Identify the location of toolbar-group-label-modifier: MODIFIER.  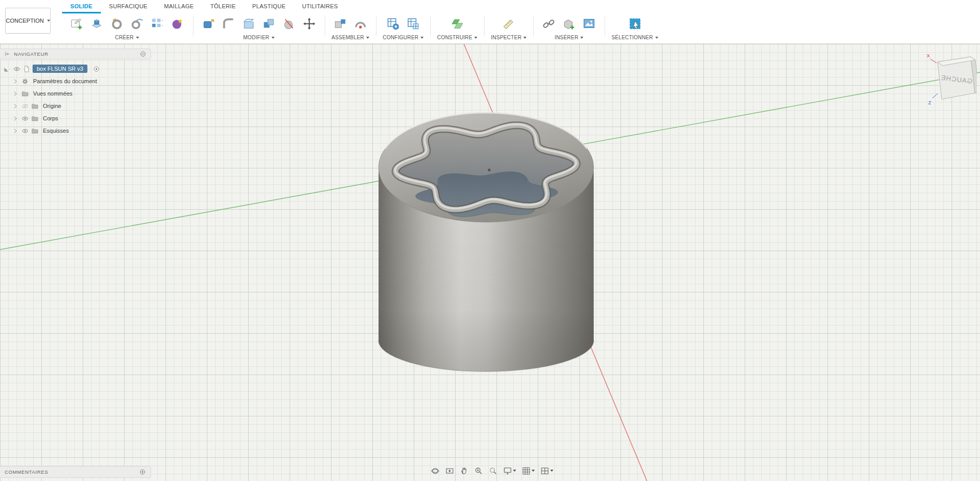
(259, 37).